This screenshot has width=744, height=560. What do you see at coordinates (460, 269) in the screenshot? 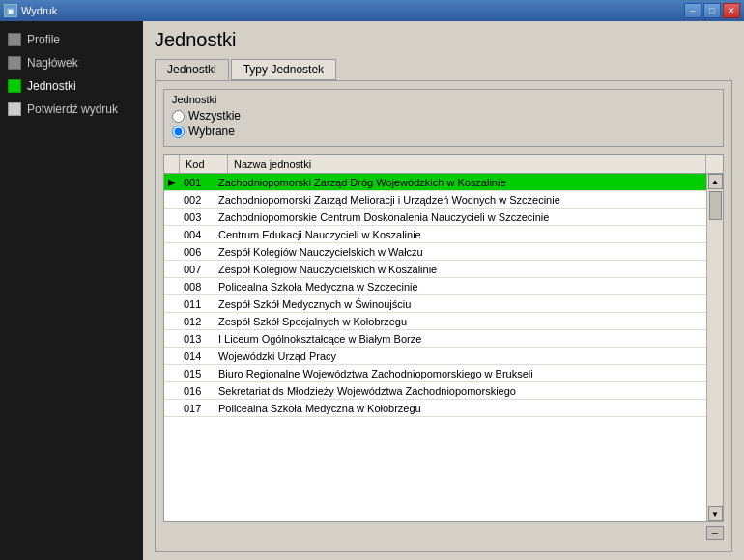
I see `cell-nazwa: Zespół Kolegiów Nauczycielskich w Koszal…` at bounding box center [460, 269].